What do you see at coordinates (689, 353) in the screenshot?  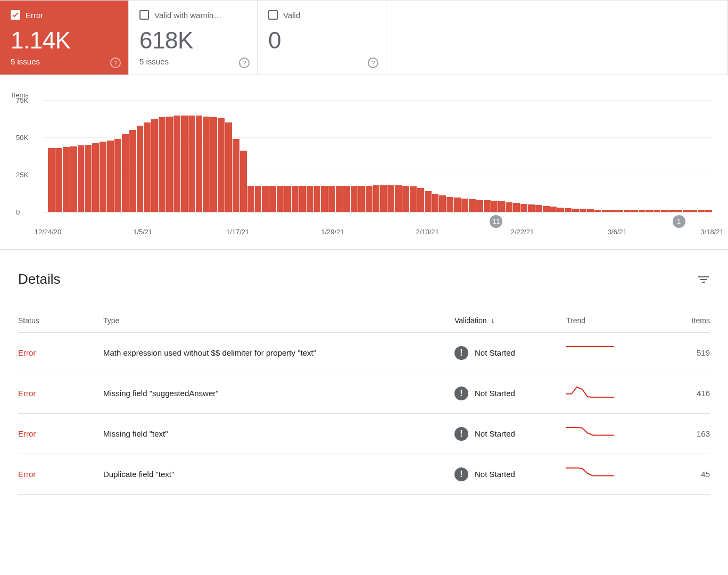 I see `items-cell: 519` at bounding box center [689, 353].